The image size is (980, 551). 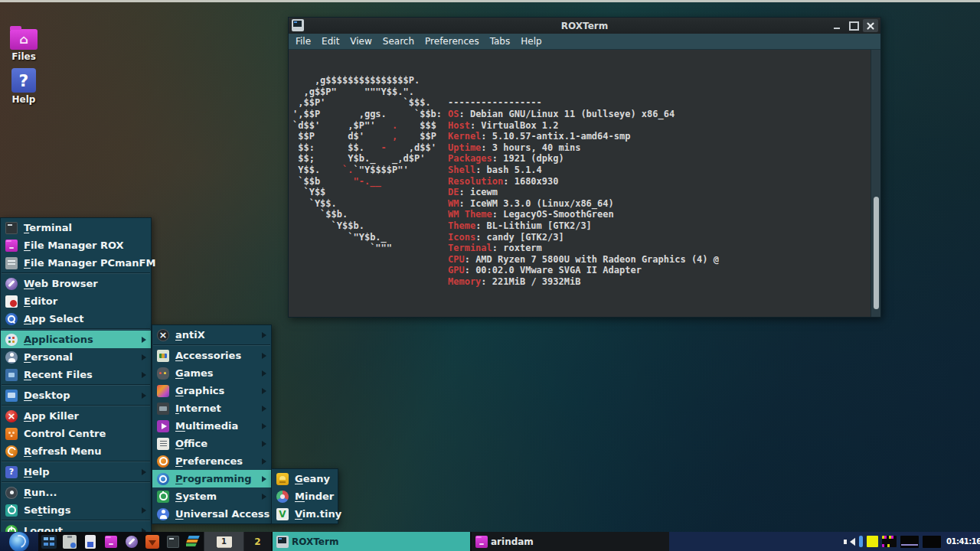 I want to click on launcher-folder-rox, so click(x=110, y=542).